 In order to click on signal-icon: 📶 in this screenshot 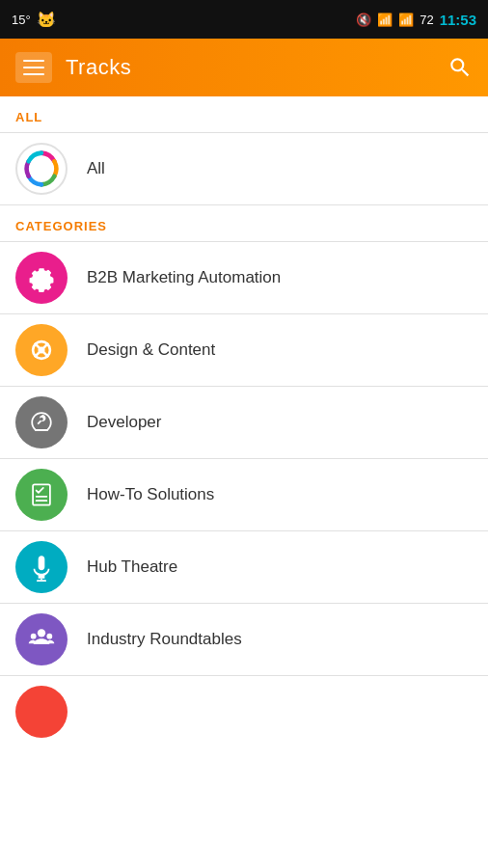, I will do `click(406, 19)`.